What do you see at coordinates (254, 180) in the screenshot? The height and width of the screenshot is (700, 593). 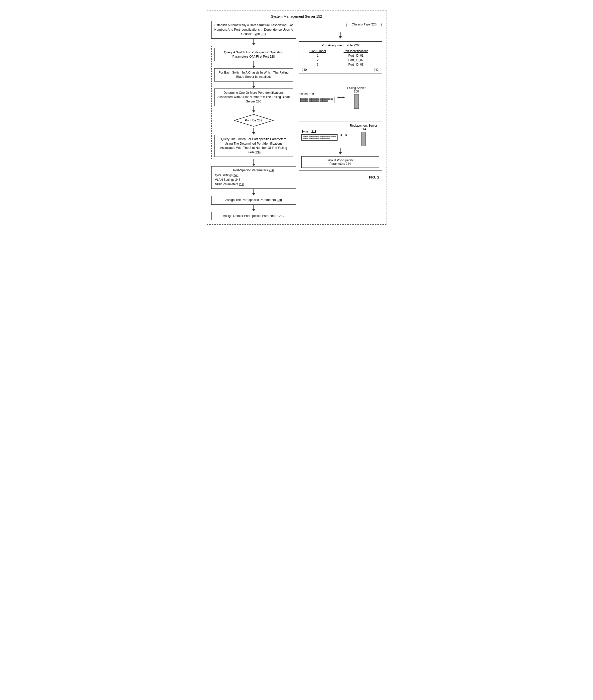 I see `param-vlan: VLAN Settings 248` at bounding box center [254, 180].